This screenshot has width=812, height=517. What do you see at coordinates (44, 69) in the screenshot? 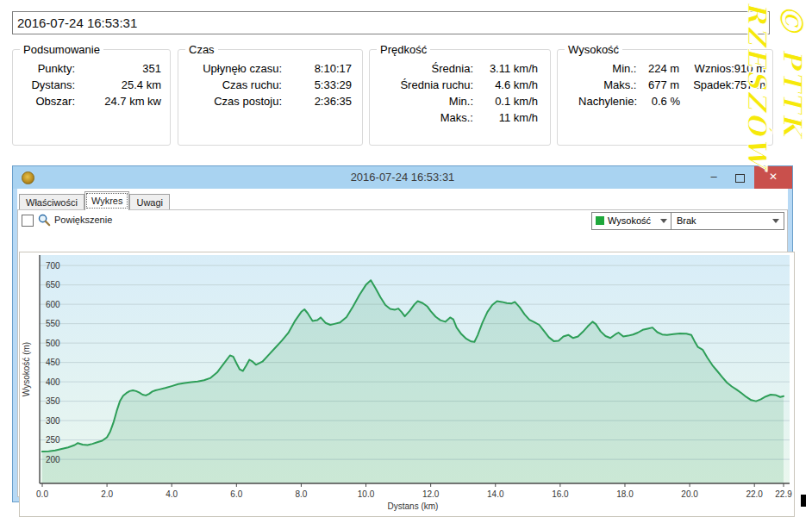
I see `group-label: Punkty:` at bounding box center [44, 69].